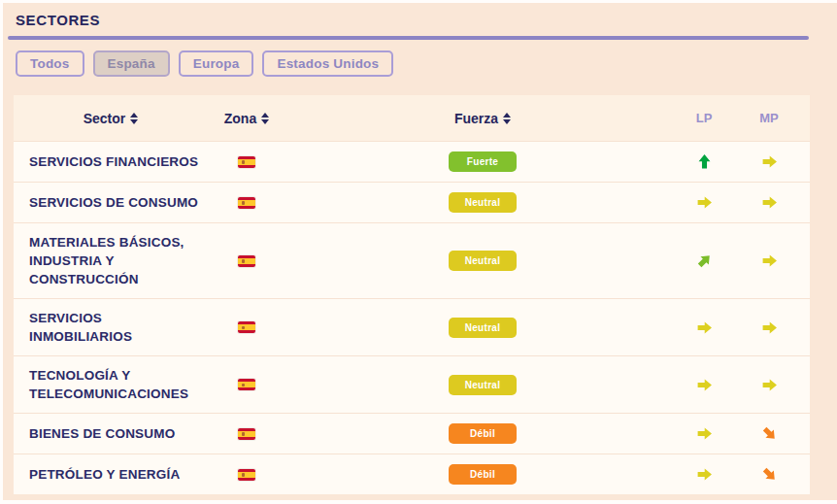 This screenshot has width=837, height=504. I want to click on column-header-fuerza: Fuerza, so click(483, 118).